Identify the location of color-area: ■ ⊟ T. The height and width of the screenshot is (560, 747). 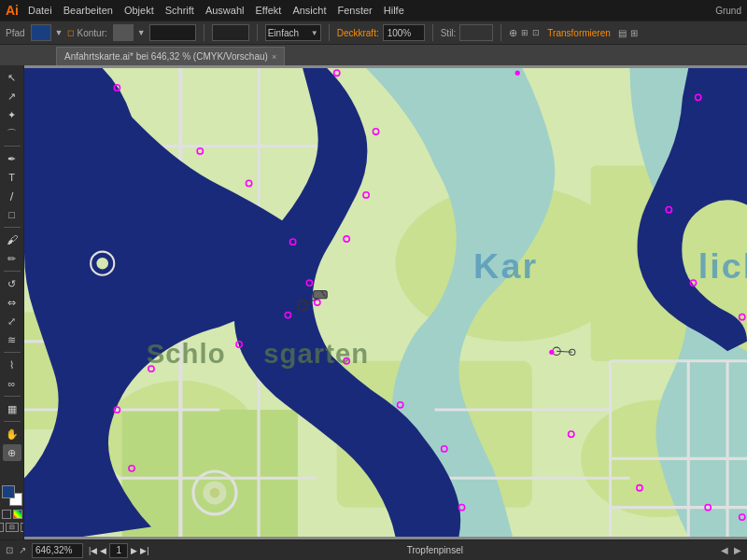
(12, 511).